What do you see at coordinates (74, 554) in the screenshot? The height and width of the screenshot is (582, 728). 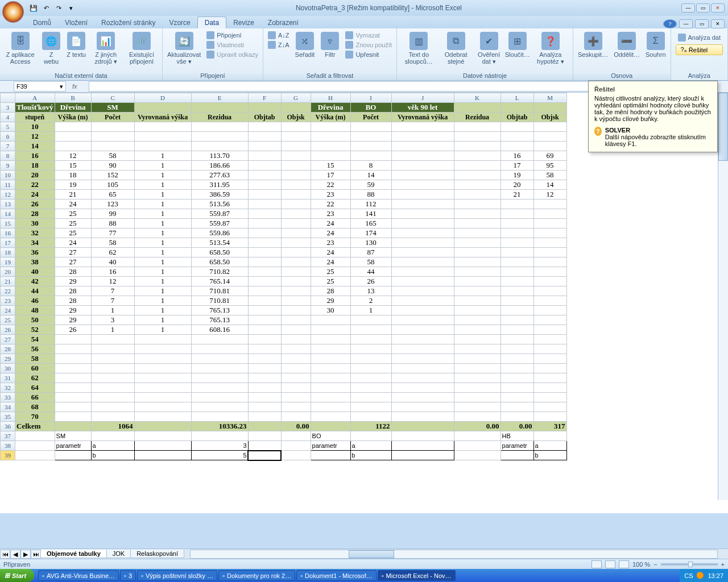 I see `sheet-tab-objemove: Objemové tabulky` at bounding box center [74, 554].